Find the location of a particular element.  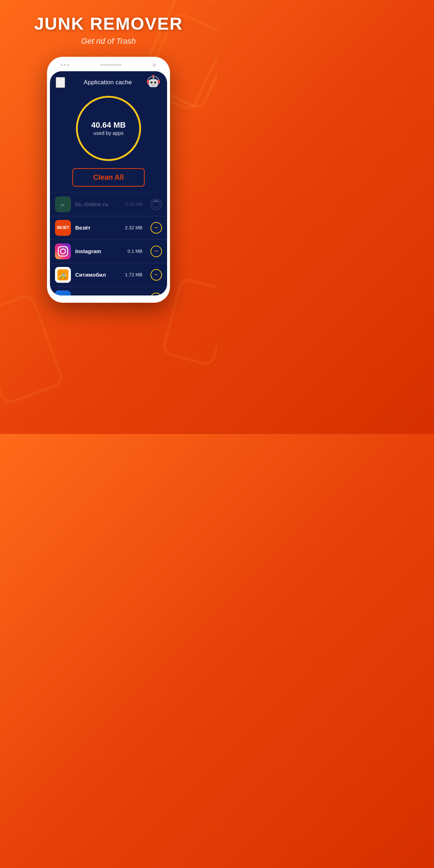

phone-top-bar is located at coordinates (109, 65).